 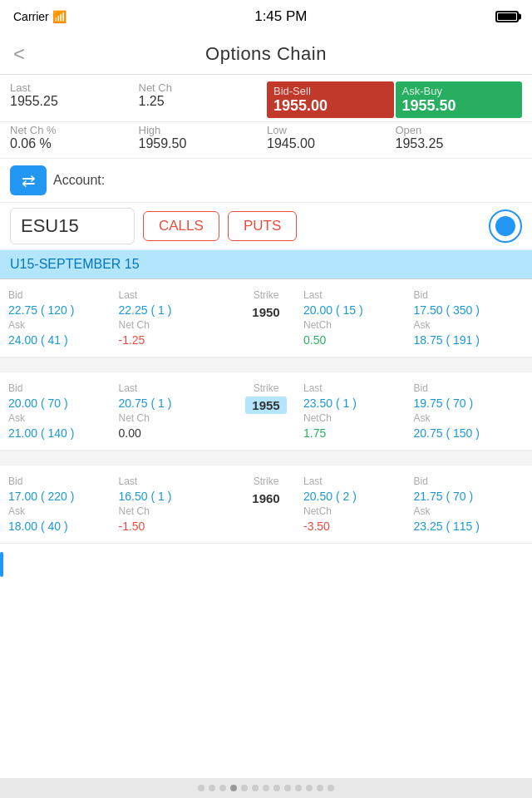 What do you see at coordinates (505, 226) in the screenshot?
I see `radio-inner` at bounding box center [505, 226].